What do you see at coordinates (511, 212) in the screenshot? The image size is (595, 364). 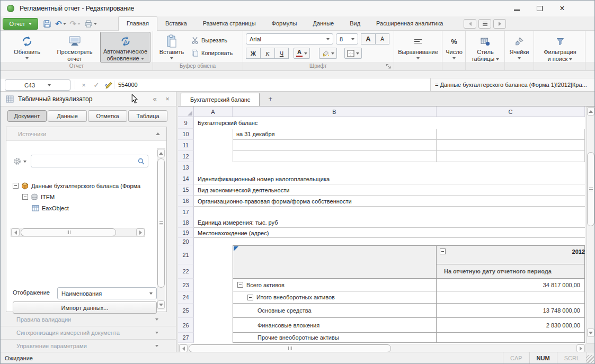 I see `cell-C17` at bounding box center [511, 212].